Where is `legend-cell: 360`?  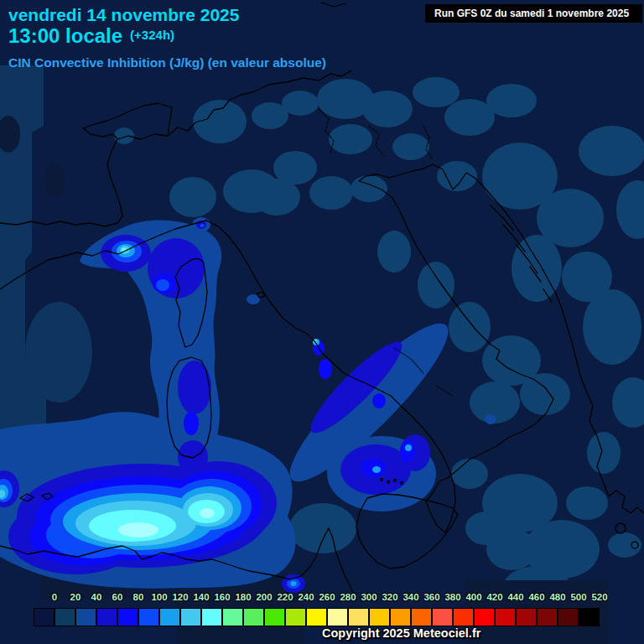 legend-cell: 360 is located at coordinates (421, 609).